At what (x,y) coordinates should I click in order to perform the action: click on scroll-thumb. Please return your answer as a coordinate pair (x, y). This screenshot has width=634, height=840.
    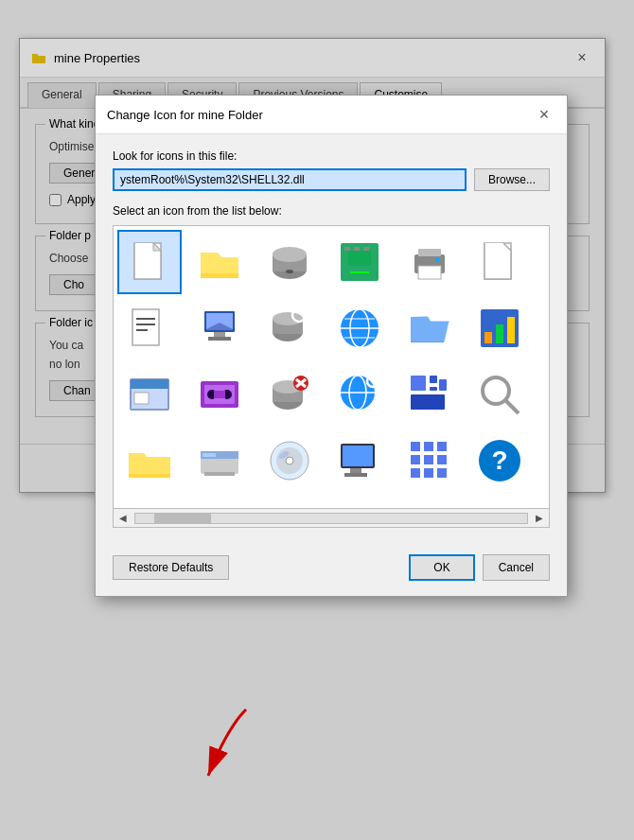
    Looking at the image, I should click on (183, 518).